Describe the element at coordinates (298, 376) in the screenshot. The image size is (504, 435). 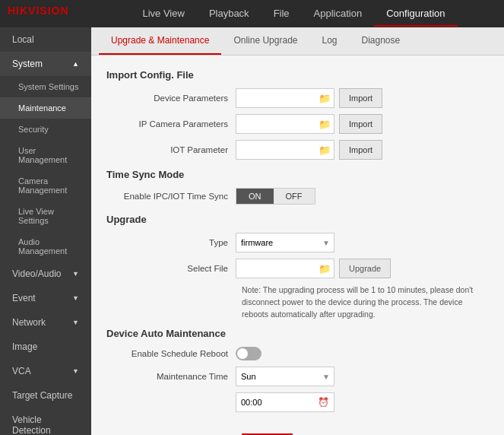
I see `maintenance-time-row: Maintenance Time Sun Mon Tue Wed Thu Fri…` at that location.